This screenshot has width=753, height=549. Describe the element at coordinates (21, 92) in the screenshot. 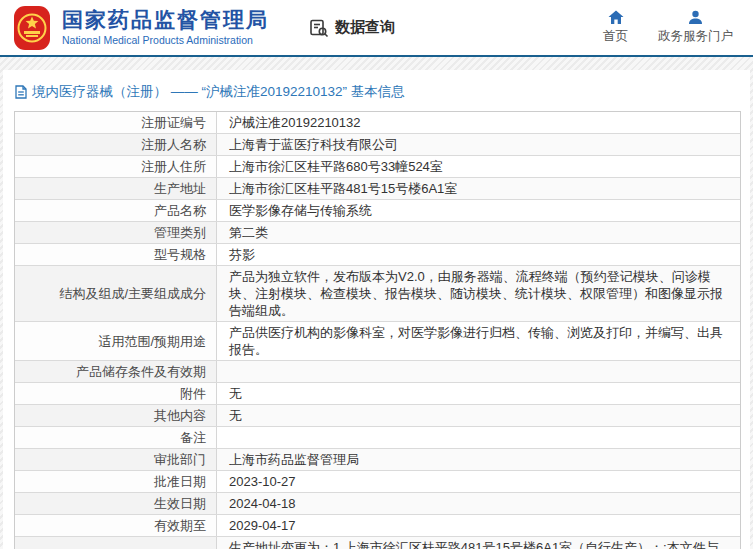

I see `document-icon` at that location.